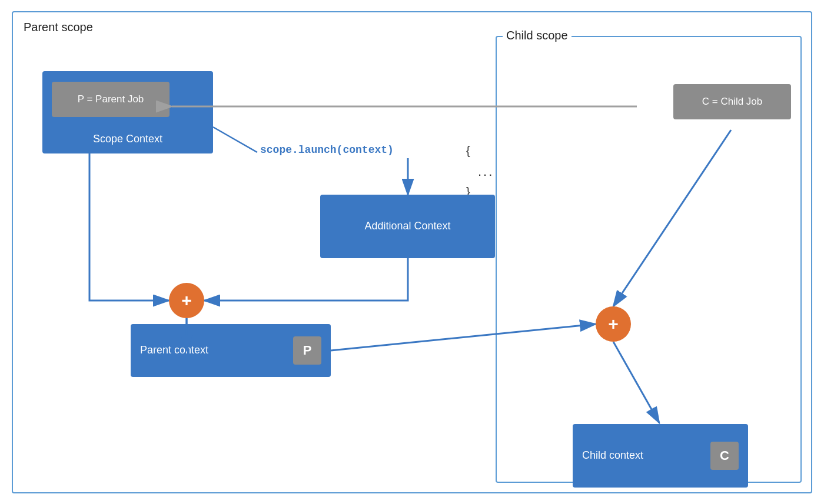 Image resolution: width=824 pixels, height=504 pixels. What do you see at coordinates (58, 27) in the screenshot?
I see `parent-scope-label: Parent scope` at bounding box center [58, 27].